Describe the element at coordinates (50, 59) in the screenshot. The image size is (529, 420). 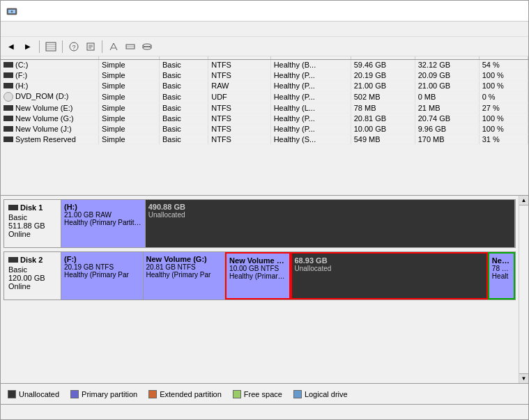
I see `col-header-volume` at that location.